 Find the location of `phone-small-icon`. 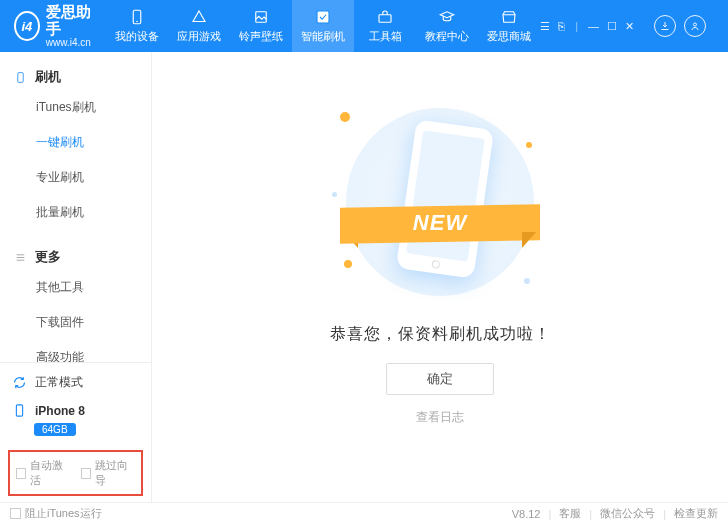

phone-small-icon is located at coordinates (20, 78).